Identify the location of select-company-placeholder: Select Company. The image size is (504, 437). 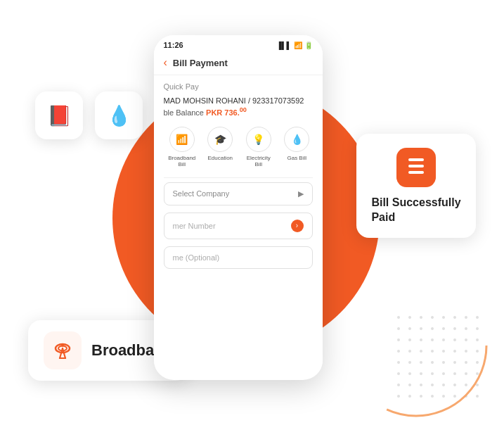
(201, 194).